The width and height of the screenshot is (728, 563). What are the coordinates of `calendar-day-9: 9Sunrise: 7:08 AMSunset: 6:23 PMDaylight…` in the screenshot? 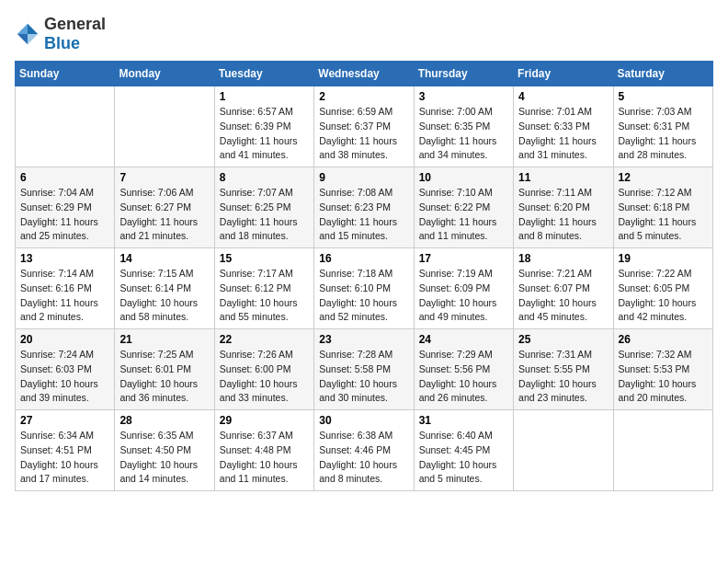 It's located at (364, 208).